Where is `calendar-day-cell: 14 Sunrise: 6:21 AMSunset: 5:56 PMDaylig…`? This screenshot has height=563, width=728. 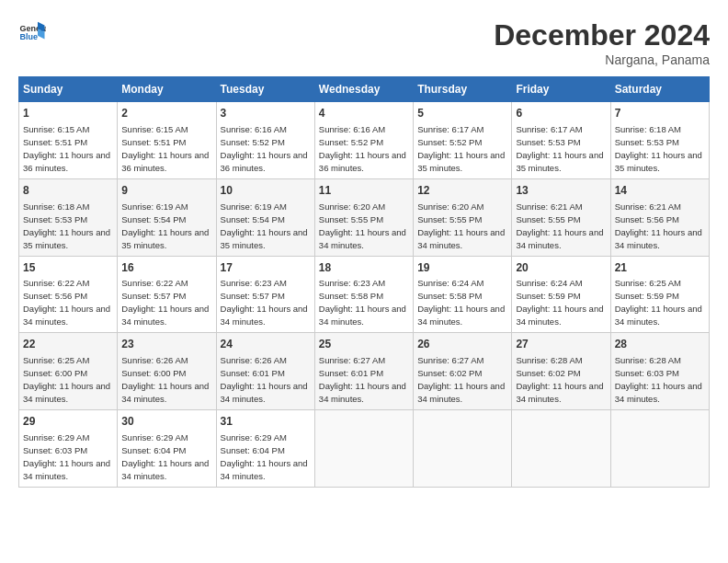 calendar-day-cell: 14 Sunrise: 6:21 AMSunset: 5:56 PMDaylig… is located at coordinates (660, 217).